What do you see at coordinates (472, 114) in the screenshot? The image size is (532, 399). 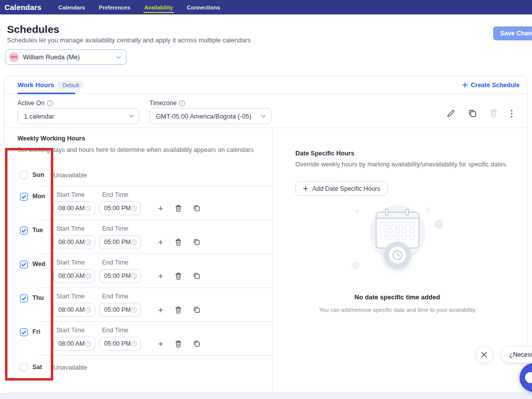 I see `duplicate-schedule-button` at bounding box center [472, 114].